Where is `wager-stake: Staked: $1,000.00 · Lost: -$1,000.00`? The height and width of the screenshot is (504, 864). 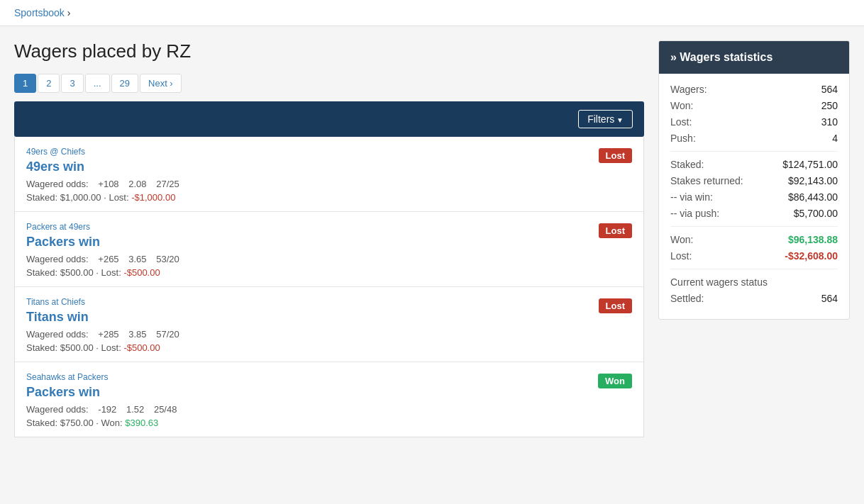 wager-stake: Staked: $1,000.00 · Lost: -$1,000.00 is located at coordinates (329, 197).